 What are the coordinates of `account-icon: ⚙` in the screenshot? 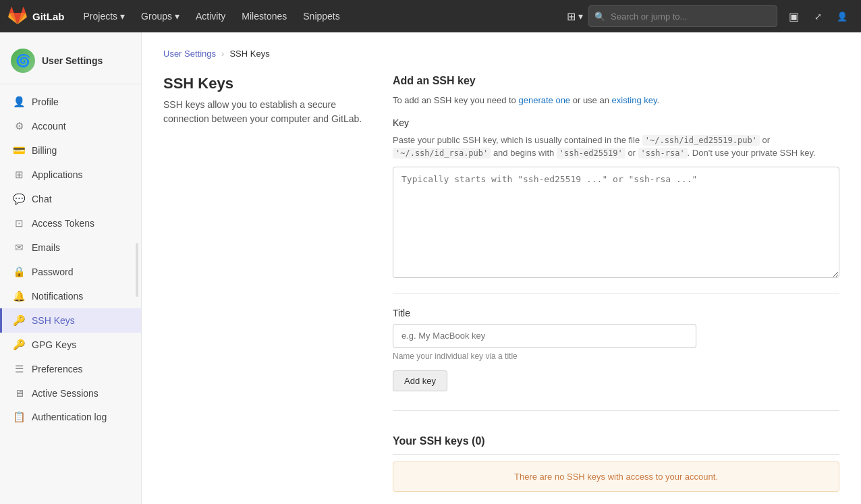 It's located at (19, 126).